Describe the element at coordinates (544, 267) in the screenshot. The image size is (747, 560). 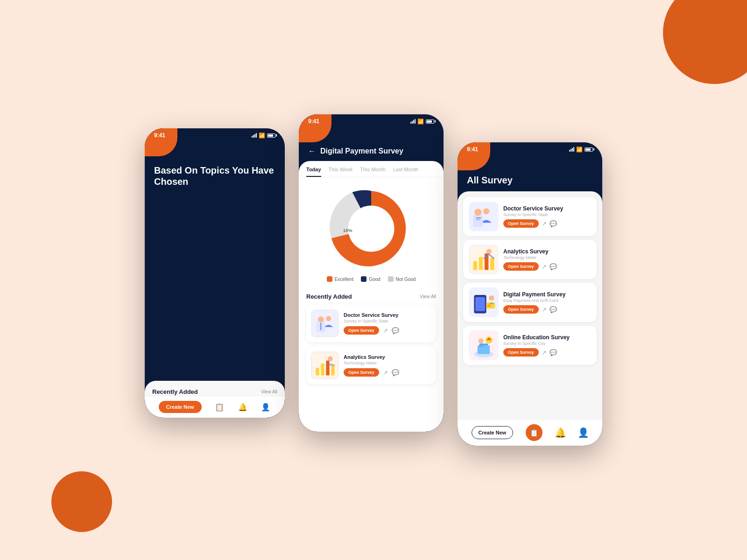
I see `share-icon-analytics-right: ↗` at that location.